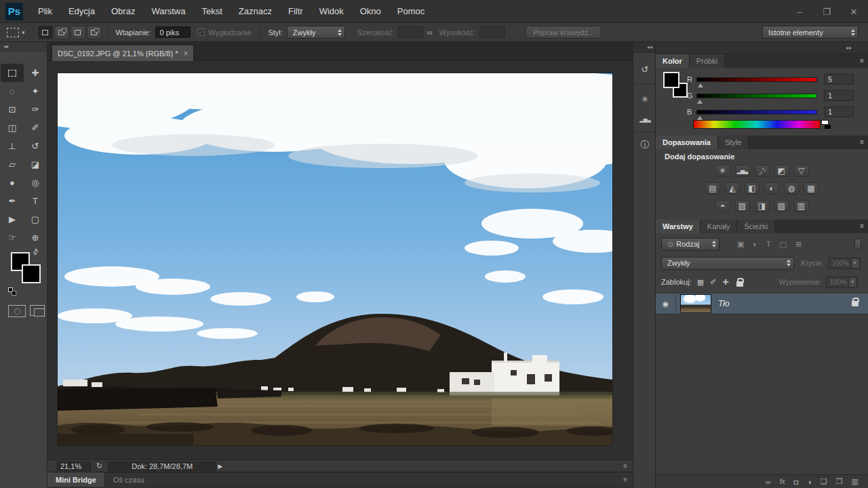 The width and height of the screenshot is (868, 488). I want to click on hue-saturation-icon: ▤, so click(713, 188).